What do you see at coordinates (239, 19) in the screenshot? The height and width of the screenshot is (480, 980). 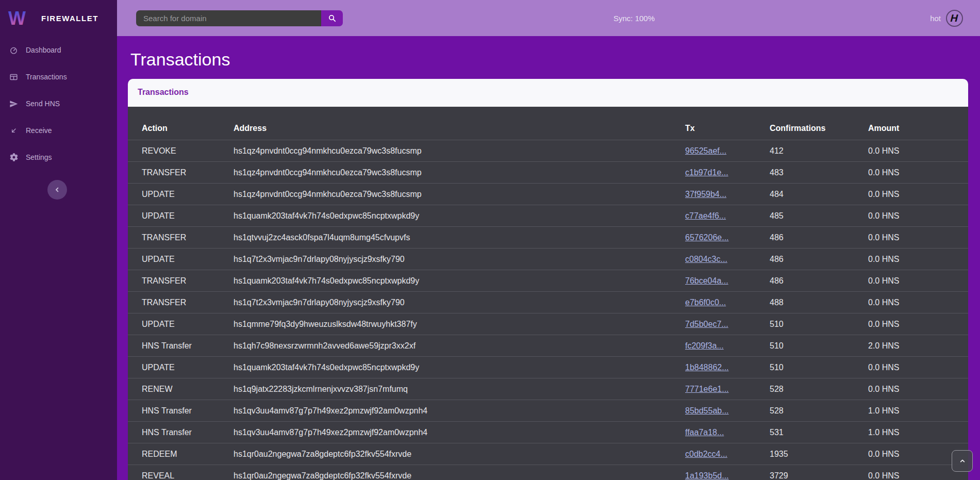 I see `domain-search` at bounding box center [239, 19].